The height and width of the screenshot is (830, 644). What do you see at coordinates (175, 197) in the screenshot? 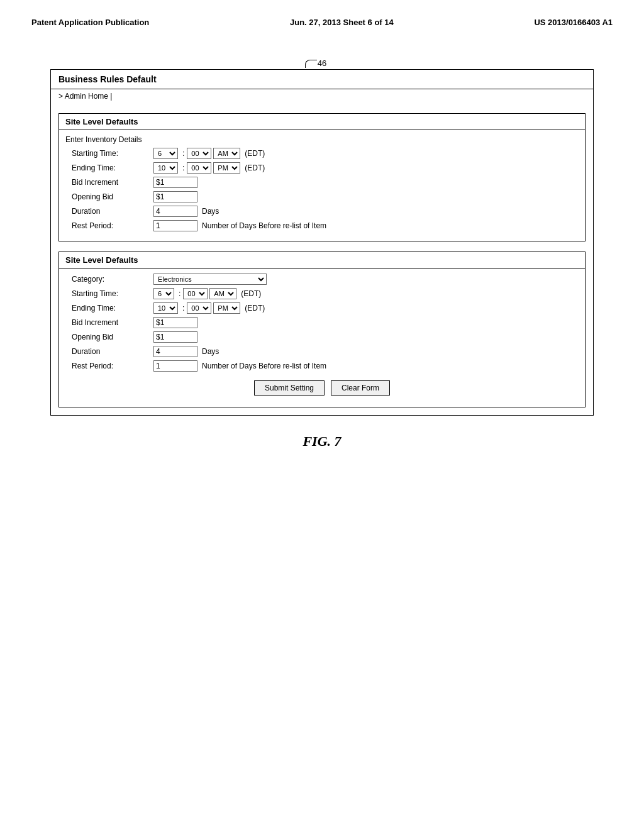
I see `section1-opening-bid-input` at bounding box center [175, 197].